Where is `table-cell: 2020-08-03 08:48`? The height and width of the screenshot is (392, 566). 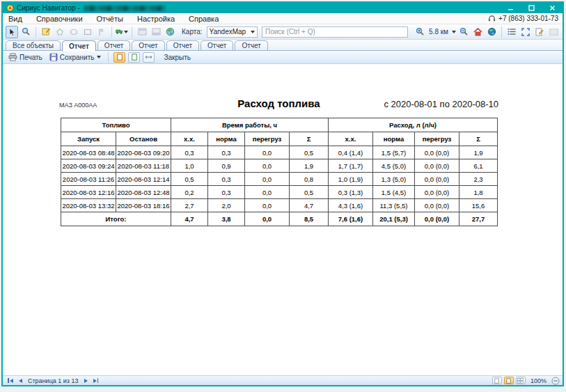
table-cell: 2020-08-03 08:48 is located at coordinates (89, 153).